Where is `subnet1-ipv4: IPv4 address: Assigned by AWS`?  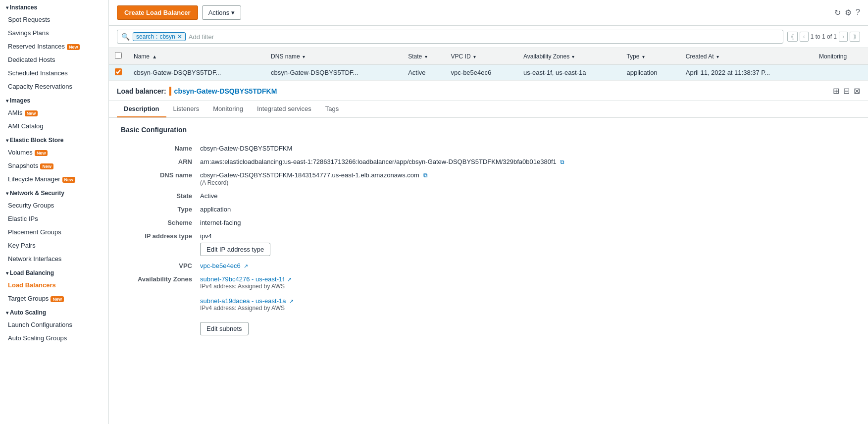 subnet1-ipv4: IPv4 address: Assigned by AWS is located at coordinates (528, 286).